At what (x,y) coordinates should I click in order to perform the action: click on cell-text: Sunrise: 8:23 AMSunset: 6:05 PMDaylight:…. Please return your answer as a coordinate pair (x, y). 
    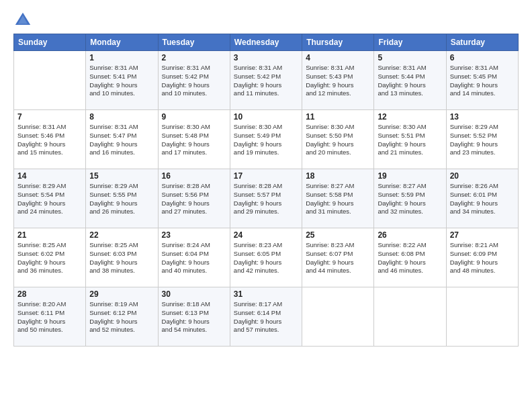
    Looking at the image, I should click on (266, 258).